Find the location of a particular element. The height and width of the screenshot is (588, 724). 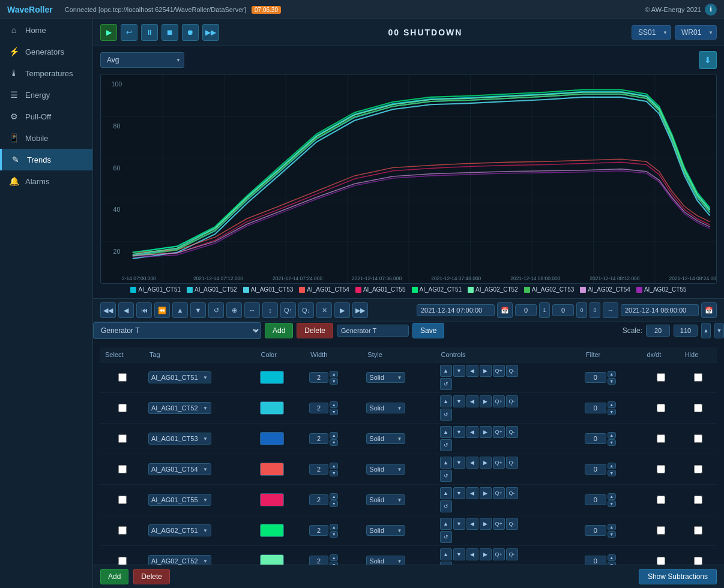

nav-zoom-y-button: ↕ is located at coordinates (270, 310).